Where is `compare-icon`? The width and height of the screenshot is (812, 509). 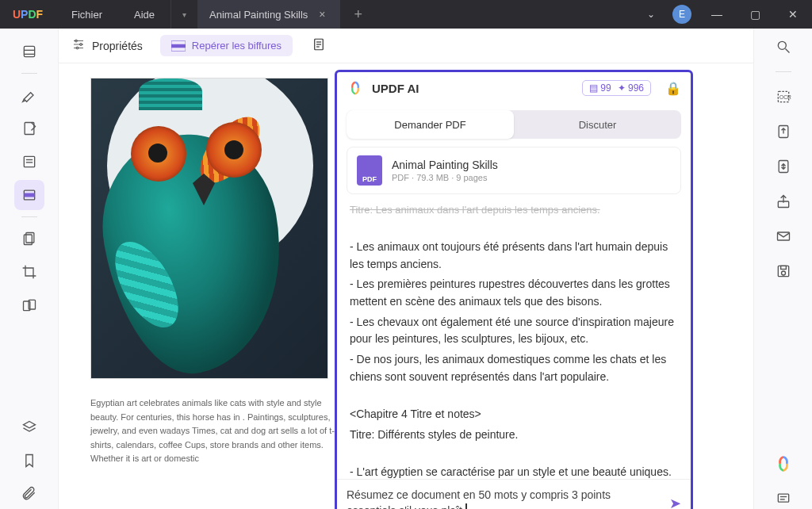 compare-icon is located at coordinates (29, 305).